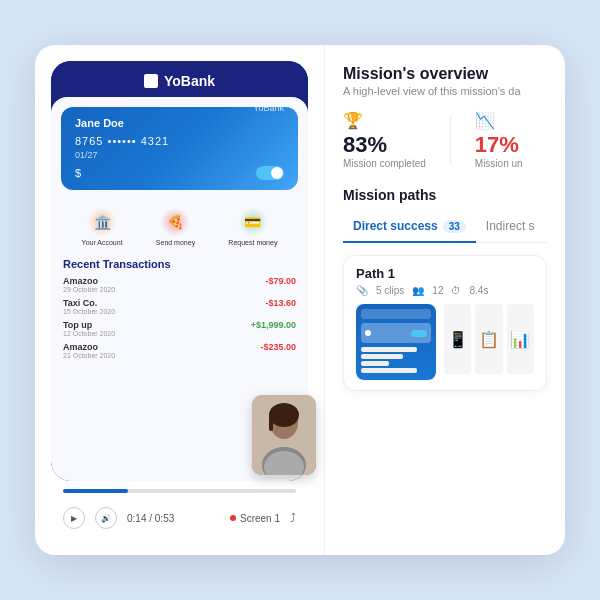  I want to click on progress-bar-bg, so click(180, 491).